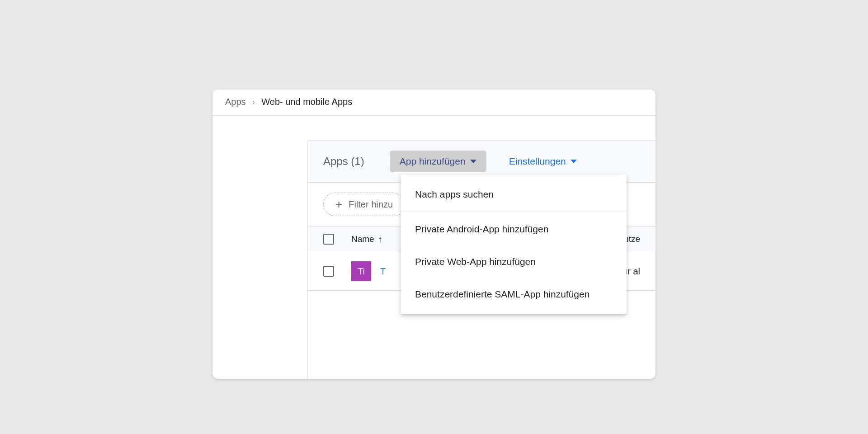 This screenshot has width=868, height=434. I want to click on row-checkbox, so click(329, 271).